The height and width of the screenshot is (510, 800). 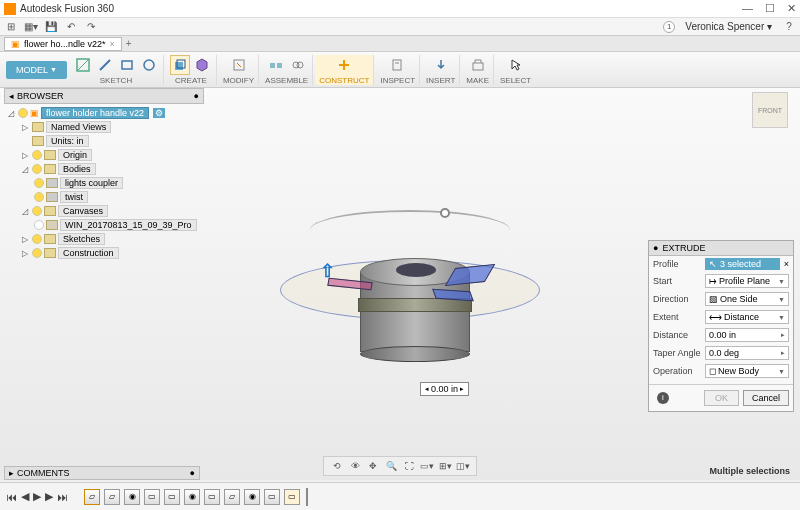 I want to click on extrude-header: ●EXTRUDE, so click(x=721, y=248).